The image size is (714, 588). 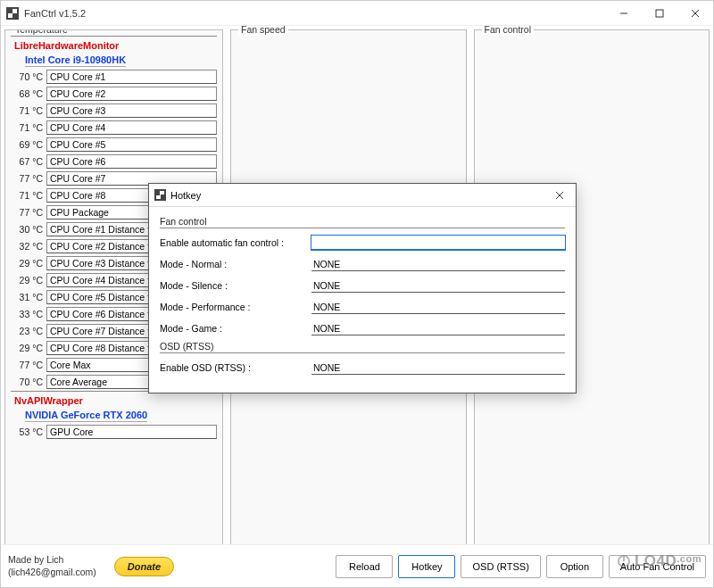 What do you see at coordinates (52, 566) in the screenshot?
I see `credits: Made by Lich (lich426@gmail.com)` at bounding box center [52, 566].